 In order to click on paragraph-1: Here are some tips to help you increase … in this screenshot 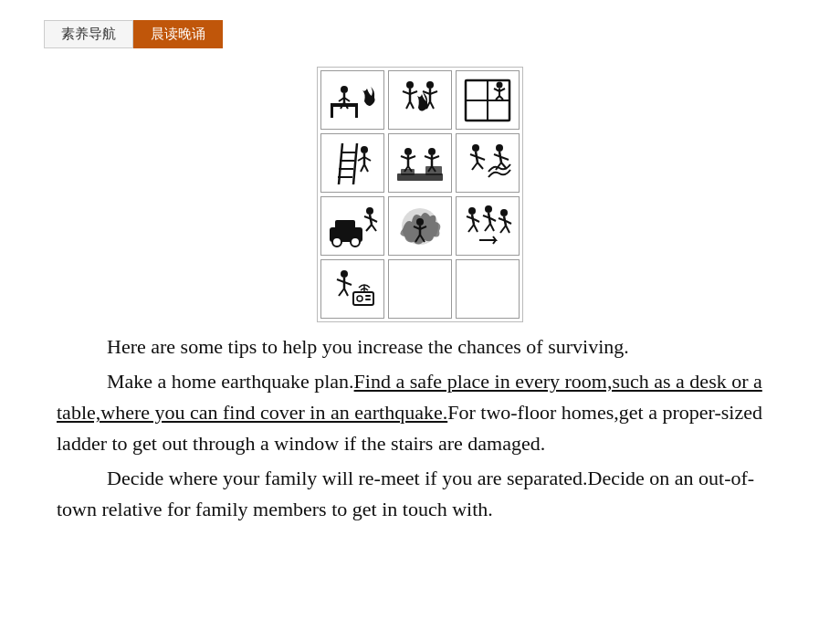, I will do `click(420, 347)`.